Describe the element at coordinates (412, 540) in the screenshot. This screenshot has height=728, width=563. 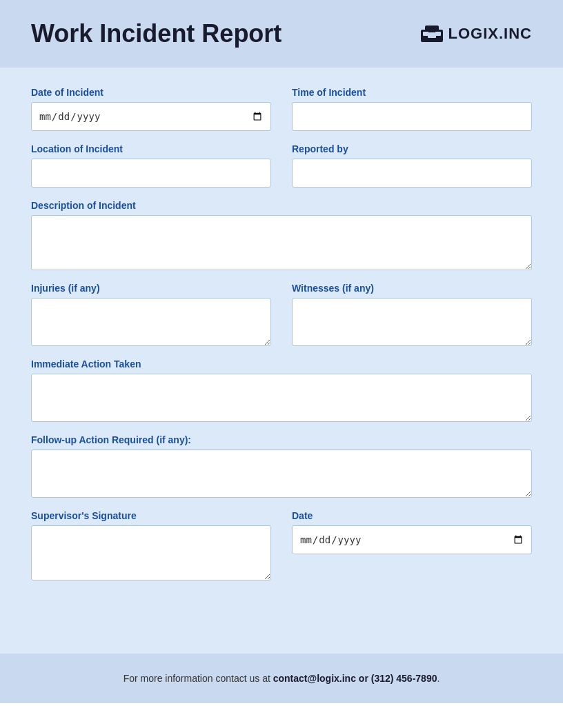
I see `date-input` at that location.